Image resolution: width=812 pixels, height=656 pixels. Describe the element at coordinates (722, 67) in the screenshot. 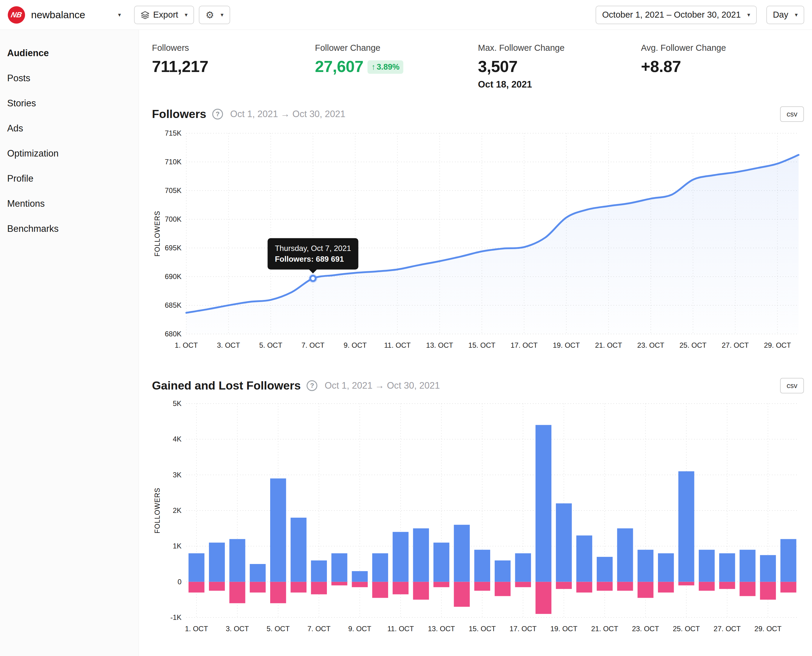

I see `stat-avg-follower-change: Avg. Follower Change +8.87` at that location.